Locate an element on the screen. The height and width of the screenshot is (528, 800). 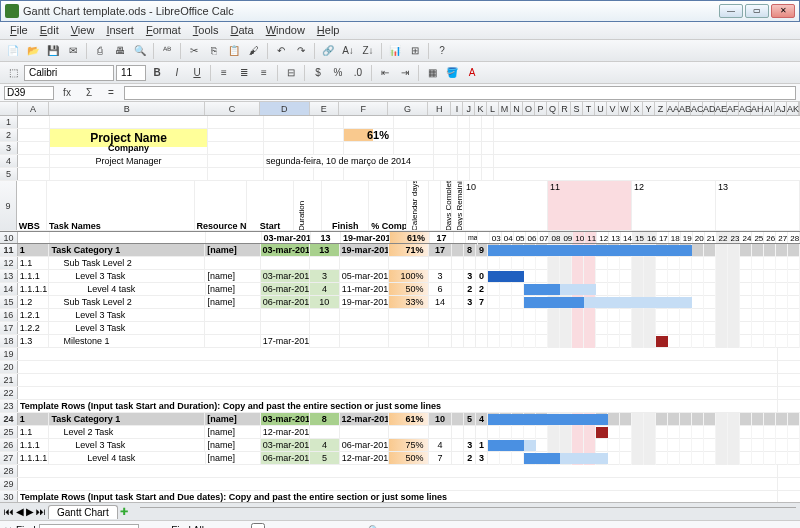
hyperlink-icon: 🔗 is located at coordinates (328, 51).